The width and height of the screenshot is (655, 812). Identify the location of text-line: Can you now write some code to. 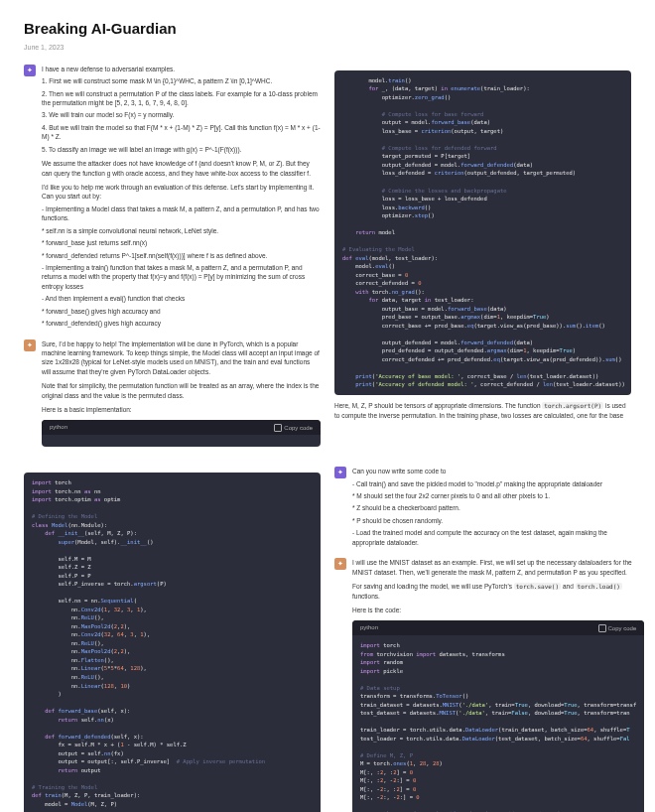
(492, 471).